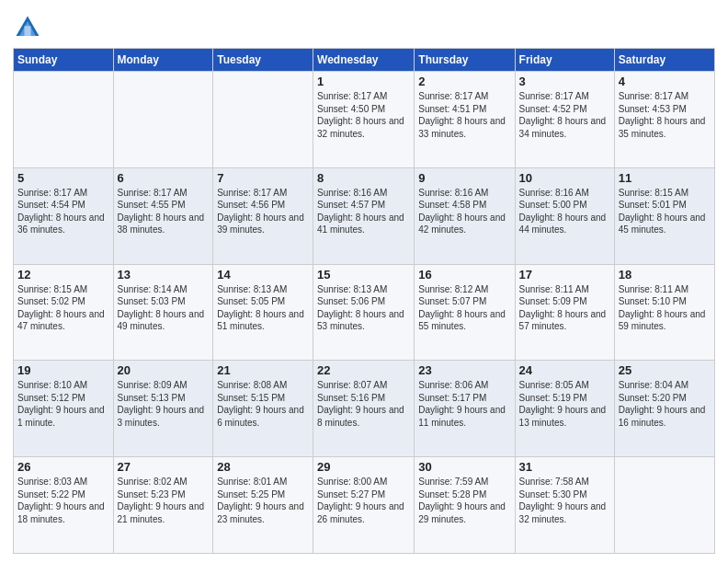 Image resolution: width=728 pixels, height=563 pixels. I want to click on calendar-cell: 17Sunrise: 8:11 AMSunset: 5:09 PMDayligh…, so click(564, 313).